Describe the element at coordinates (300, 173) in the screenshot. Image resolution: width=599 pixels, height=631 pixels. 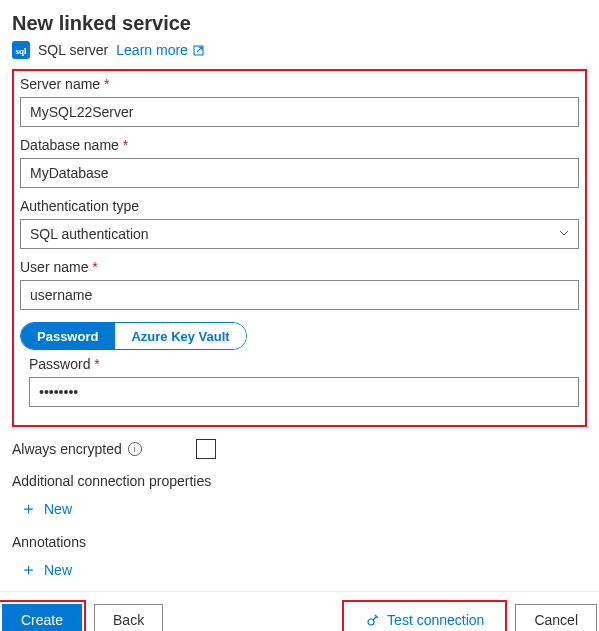
I see `database-name-input` at that location.